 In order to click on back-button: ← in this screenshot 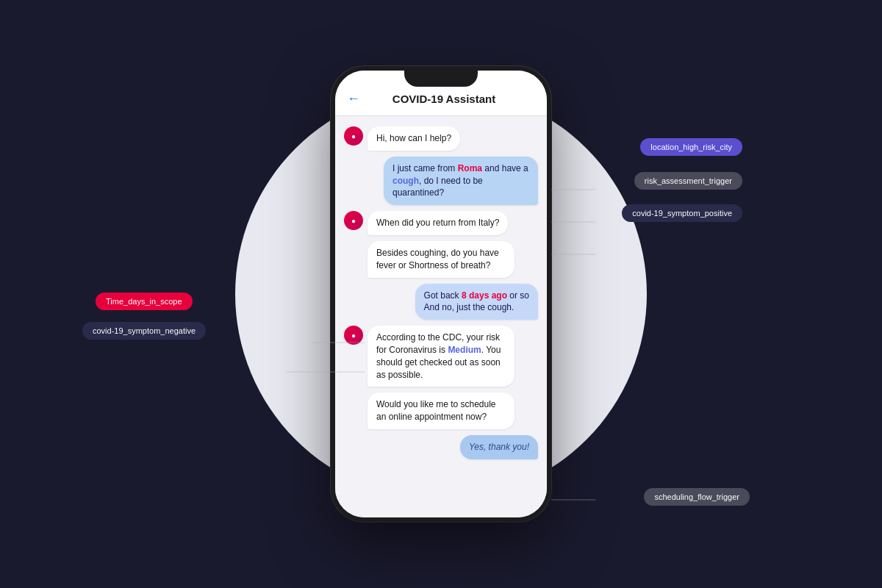, I will do `click(354, 98)`.